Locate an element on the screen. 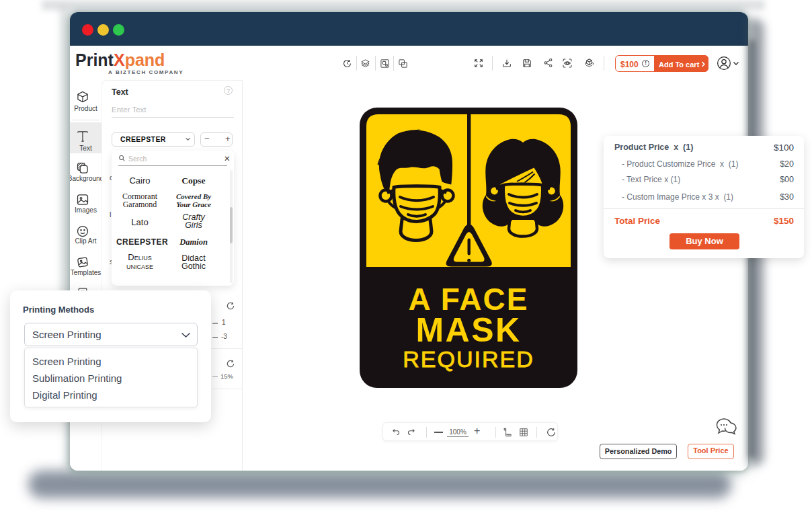 Image resolution: width=812 pixels, height=515 pixels. svg-text: REQUIRED is located at coordinates (468, 359).